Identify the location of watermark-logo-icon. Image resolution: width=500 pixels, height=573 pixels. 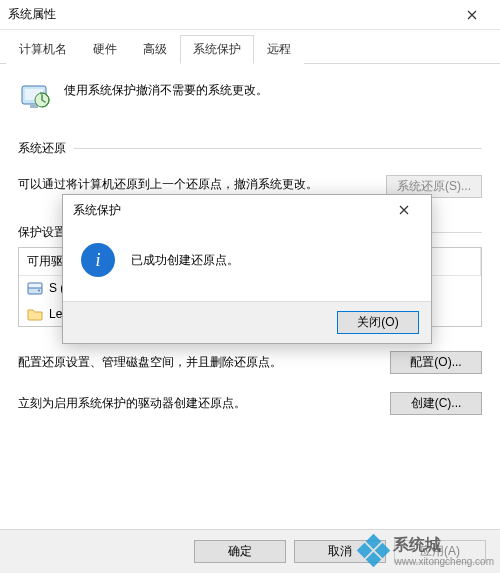
(374, 551).